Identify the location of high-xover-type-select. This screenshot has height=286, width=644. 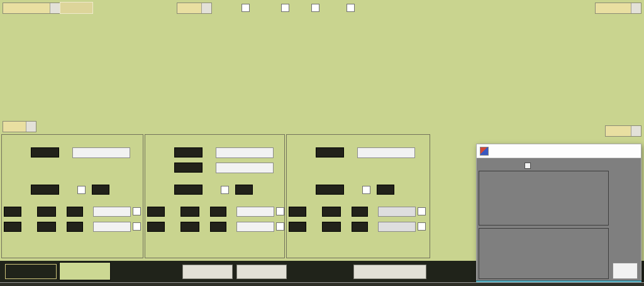
(386, 152).